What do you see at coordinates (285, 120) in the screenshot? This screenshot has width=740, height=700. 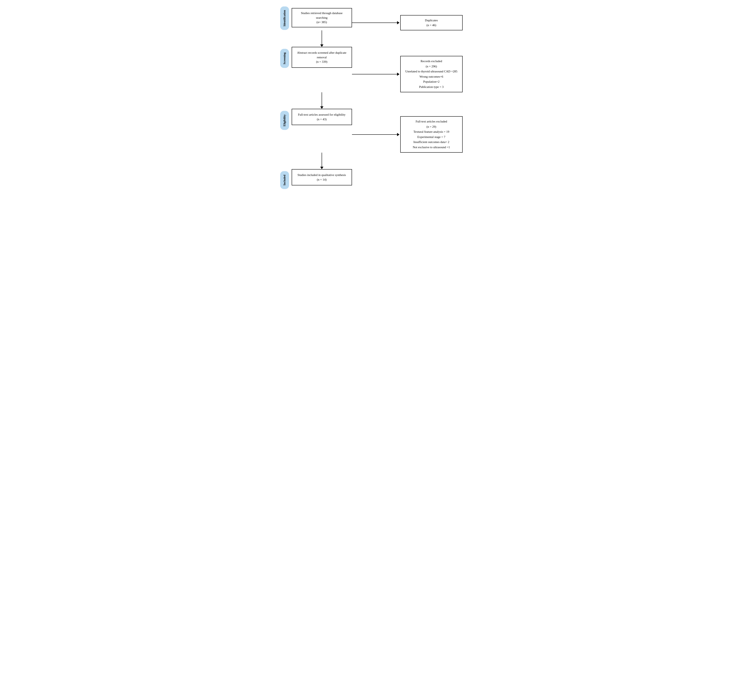 I see `eligibility-label: Eligibility` at bounding box center [285, 120].